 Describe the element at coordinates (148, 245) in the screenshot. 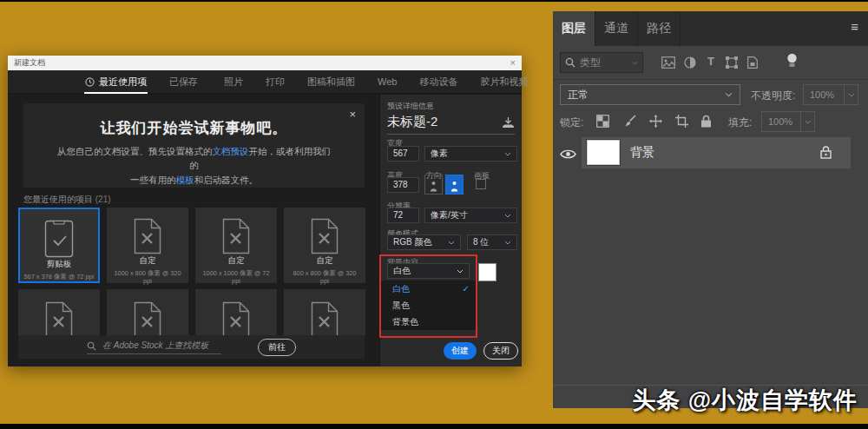

I see `recent-card-custom-1: 自定 1000 x 800 像素 @ 320 ppi` at that location.